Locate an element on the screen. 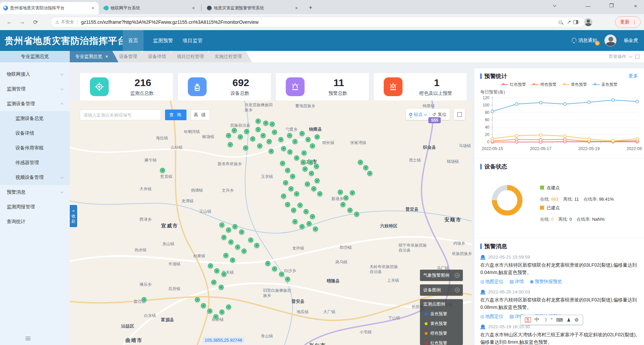 This screenshot has height=345, width=644. weather-legend-box: 气象预警图例 is located at coordinates (441, 275).